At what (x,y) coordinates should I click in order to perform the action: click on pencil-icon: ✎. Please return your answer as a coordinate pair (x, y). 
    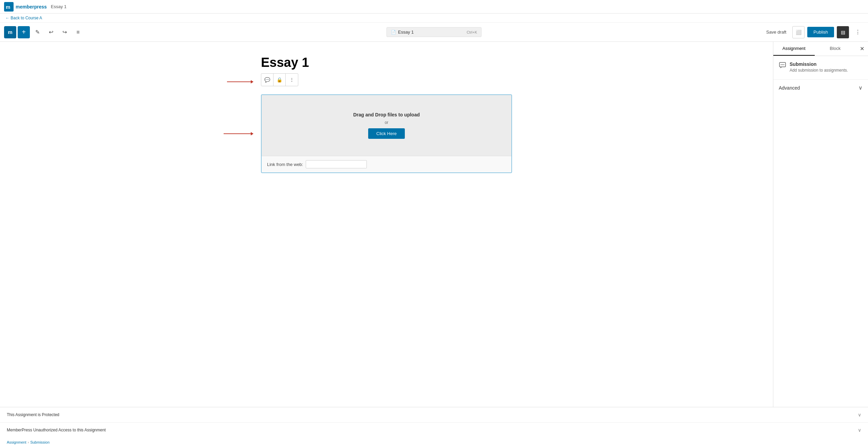
    Looking at the image, I should click on (37, 32).